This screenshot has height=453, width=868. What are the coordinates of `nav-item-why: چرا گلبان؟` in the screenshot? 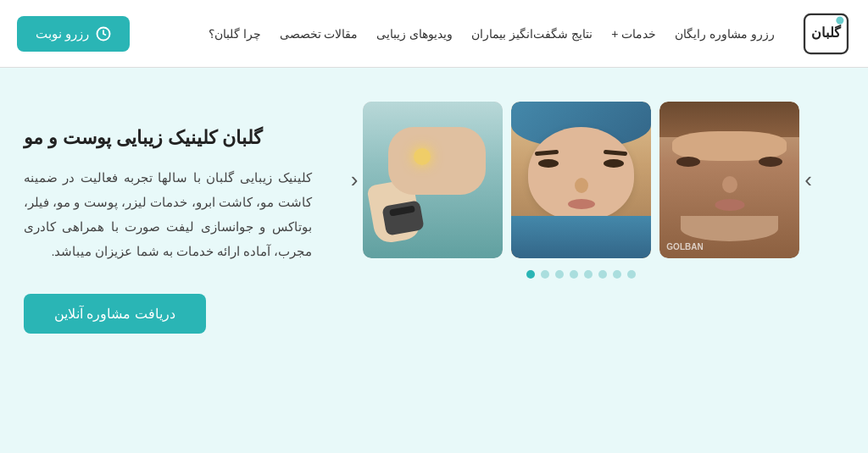 It's located at (235, 34).